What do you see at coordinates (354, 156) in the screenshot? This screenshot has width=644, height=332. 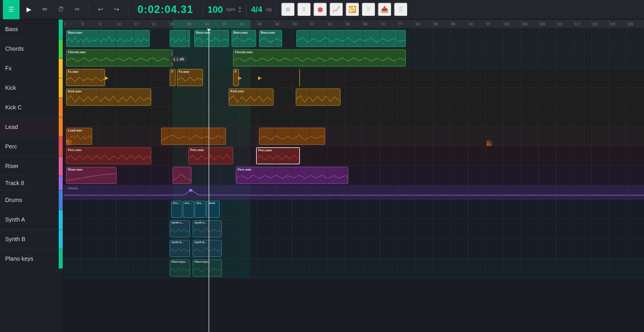 I see `track-row-perc: Perc.wav Perc.wav` at bounding box center [354, 156].